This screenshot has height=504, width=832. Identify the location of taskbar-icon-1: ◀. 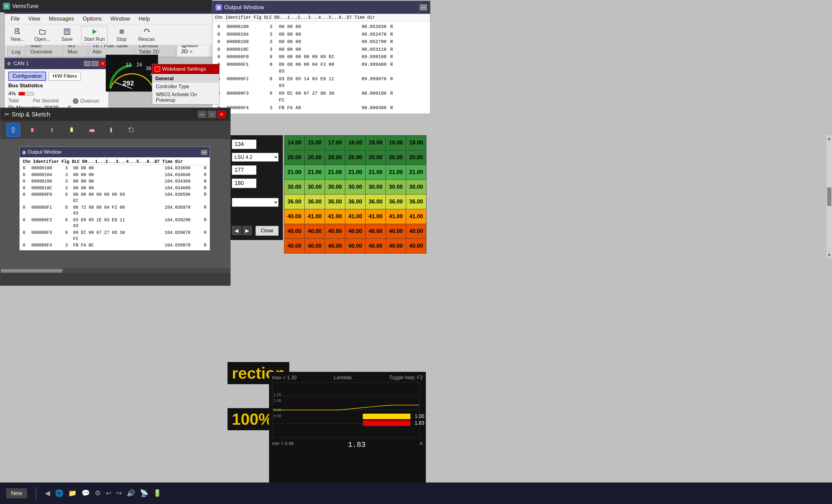
(47, 493).